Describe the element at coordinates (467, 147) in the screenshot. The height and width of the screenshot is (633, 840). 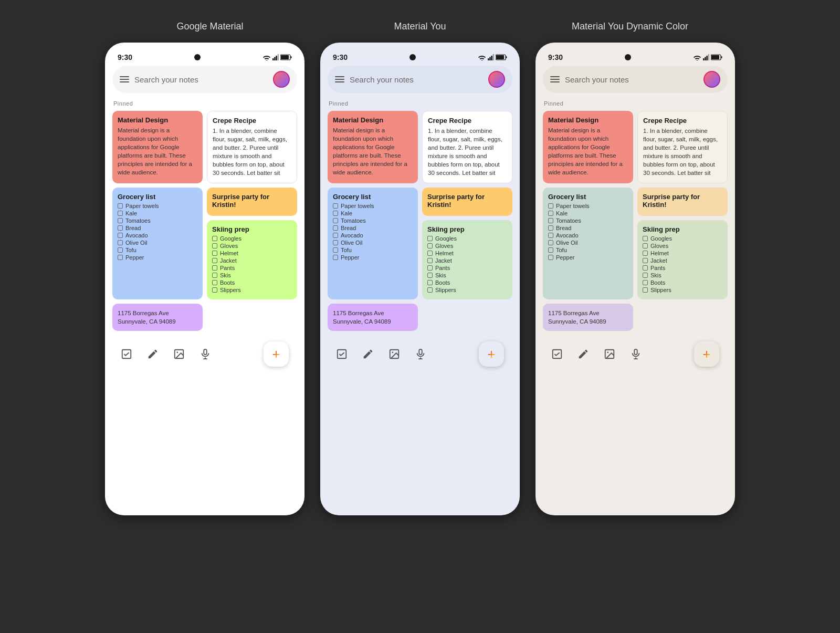
I see `note-crepe-2: Crepe Recipe 1. In a blender, combine fl…` at that location.